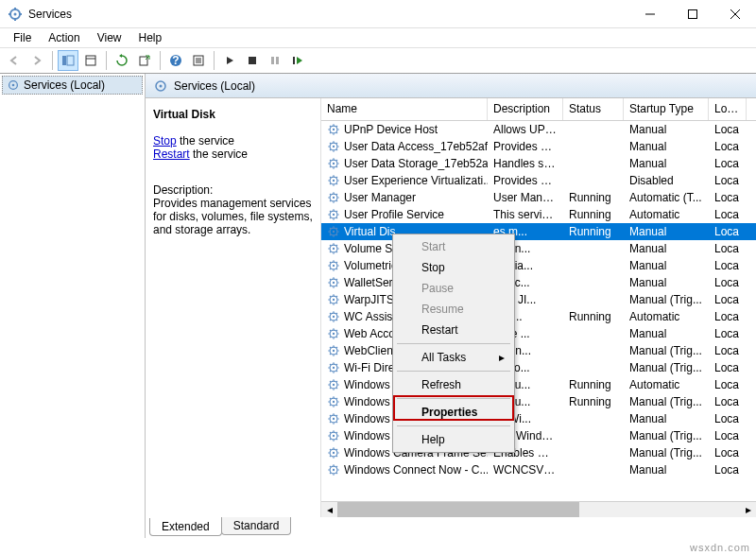 The width and height of the screenshot is (756, 555). Describe the element at coordinates (539, 249) in the screenshot. I see `service-row: Volume Shes an...ManualLoca` at that location.